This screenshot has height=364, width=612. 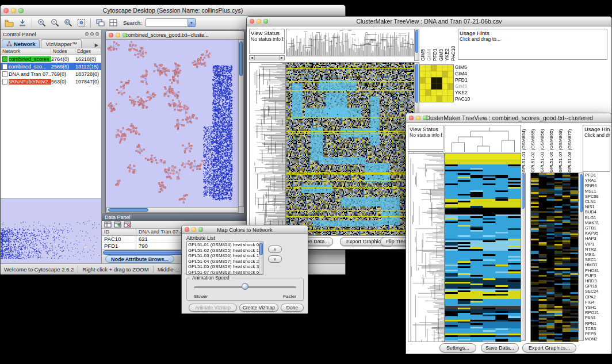 I want to click on tab-node-attribute-browser: Node Attribute Brows..., so click(x=140, y=259).